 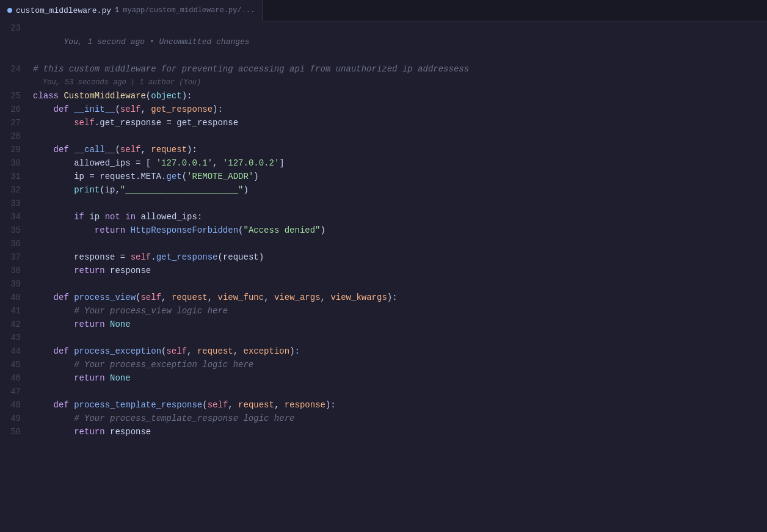 What do you see at coordinates (383, 324) in the screenshot?
I see `code-line-42: 42 return None` at bounding box center [383, 324].